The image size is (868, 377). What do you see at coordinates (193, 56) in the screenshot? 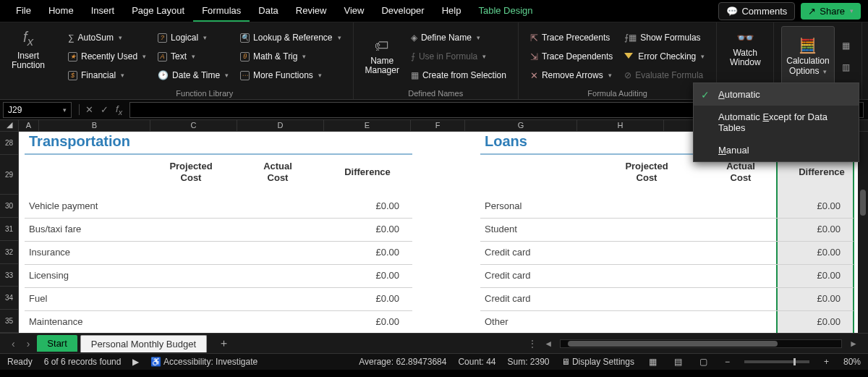
I see `text-button: AText▾` at bounding box center [193, 56].